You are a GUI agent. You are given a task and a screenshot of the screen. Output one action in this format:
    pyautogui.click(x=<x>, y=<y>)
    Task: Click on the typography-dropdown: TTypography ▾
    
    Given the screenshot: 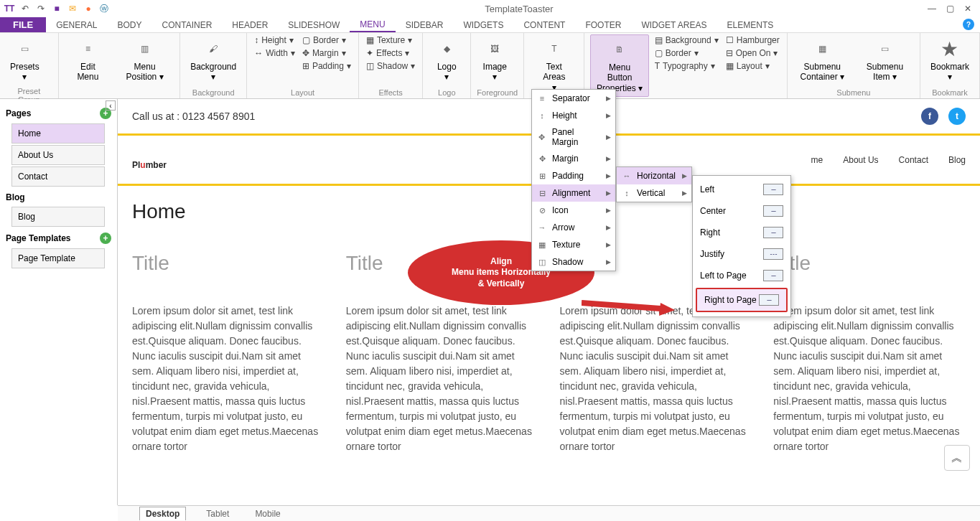 What is the action you would take?
    pyautogui.click(x=686, y=66)
    